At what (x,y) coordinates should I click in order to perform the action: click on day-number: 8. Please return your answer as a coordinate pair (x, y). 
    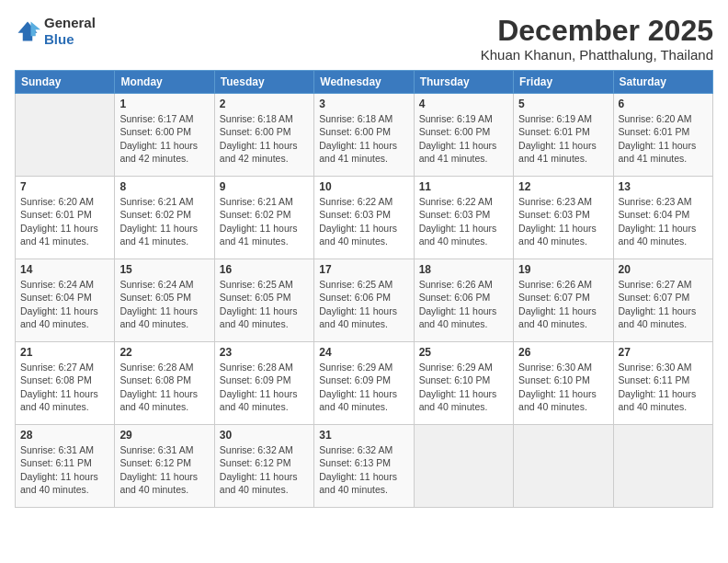
    Looking at the image, I should click on (164, 187).